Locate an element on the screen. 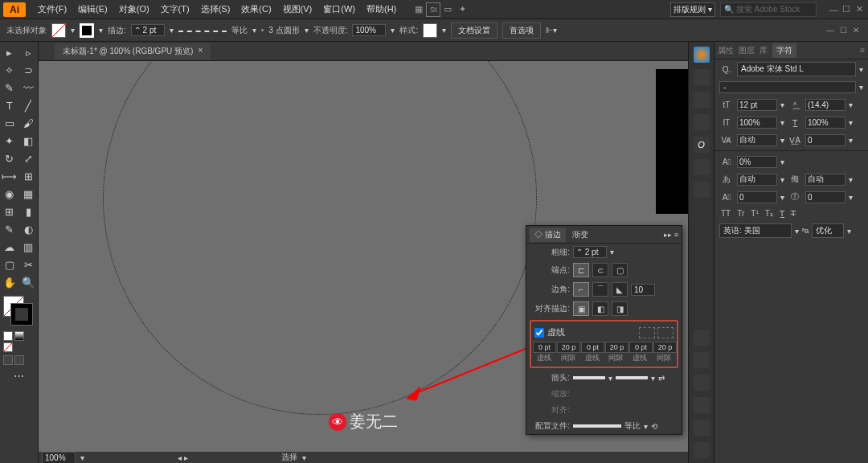  arrow-end-dropdown is located at coordinates (632, 378).